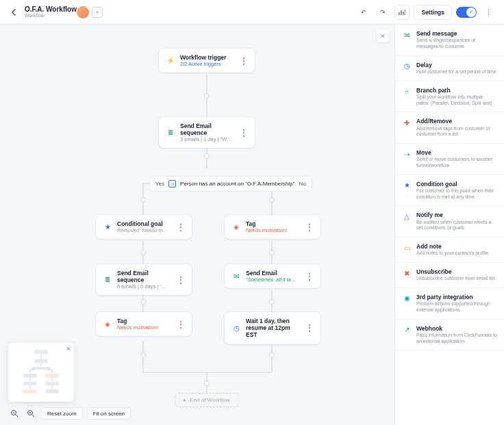 The width and height of the screenshot is (504, 425). Describe the element at coordinates (402, 12) in the screenshot. I see `stats-button` at that location.